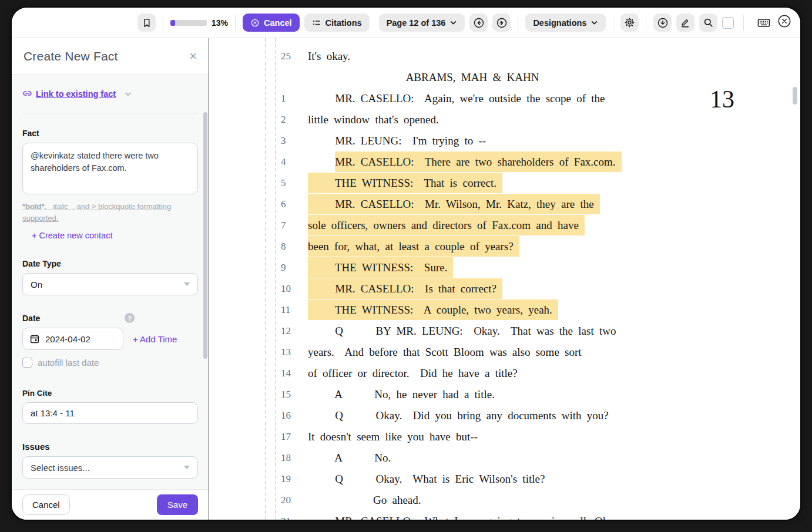 This screenshot has height=532, width=812. Describe the element at coordinates (405, 183) in the screenshot. I see `transcript-line-text: THE WITNESS: That is correct.` at that location.